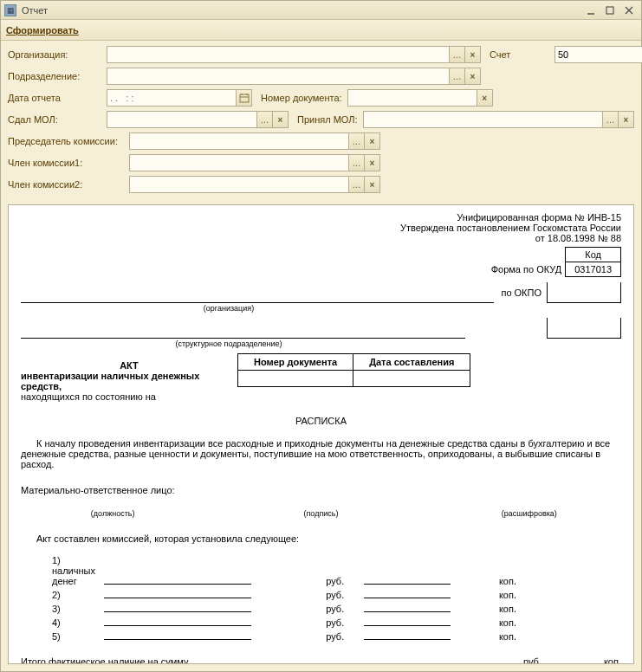 The image size is (642, 672). What do you see at coordinates (265, 120) in the screenshot?
I see `sdal-choose-button: …` at bounding box center [265, 120].